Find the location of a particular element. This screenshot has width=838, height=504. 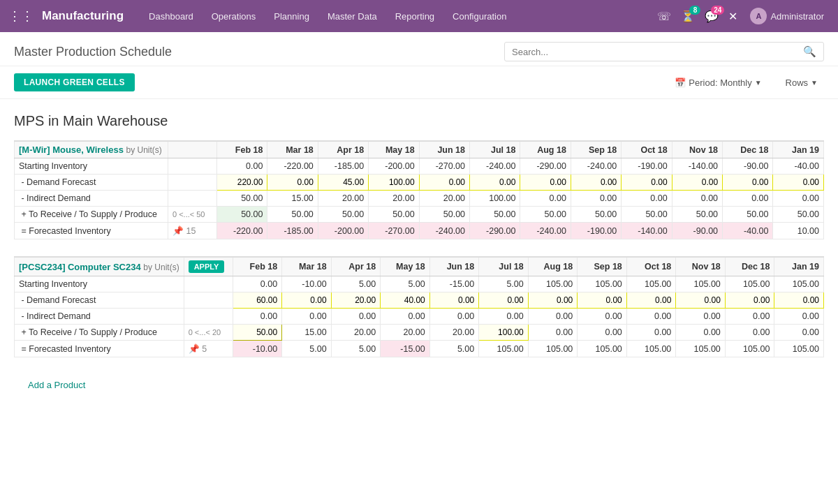

p2-si-label: Starting Inventory is located at coordinates (99, 285).